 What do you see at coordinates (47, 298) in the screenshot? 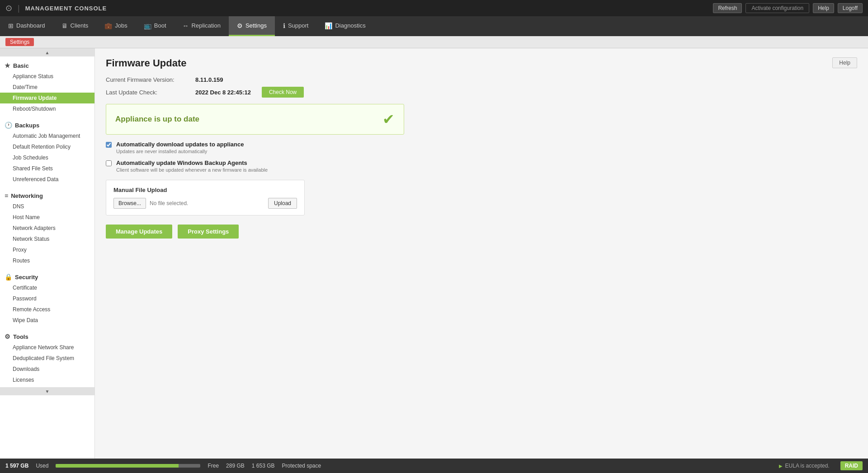
I see `sidebar-group-security: 🔒 Security Certificate Password Remote A…` at bounding box center [47, 298].